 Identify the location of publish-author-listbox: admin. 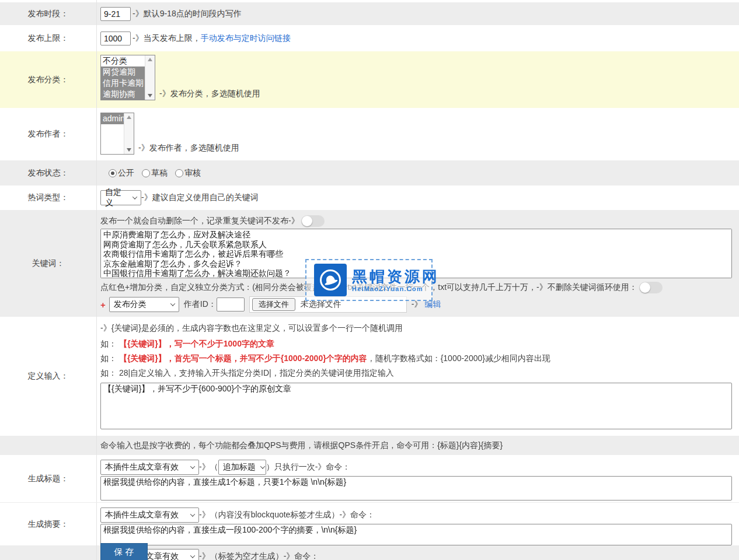
(117, 134).